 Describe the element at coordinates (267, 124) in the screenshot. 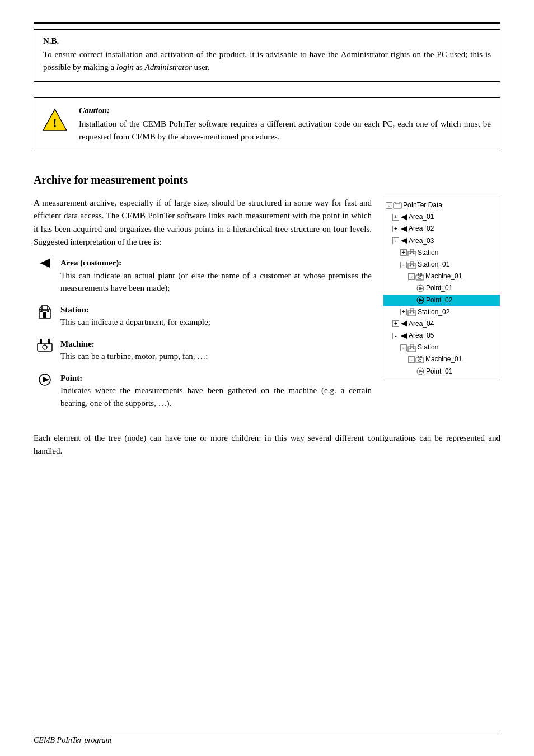

I see `caution-box: ! Caution: Installation of the CEMB PoIn…` at that location.